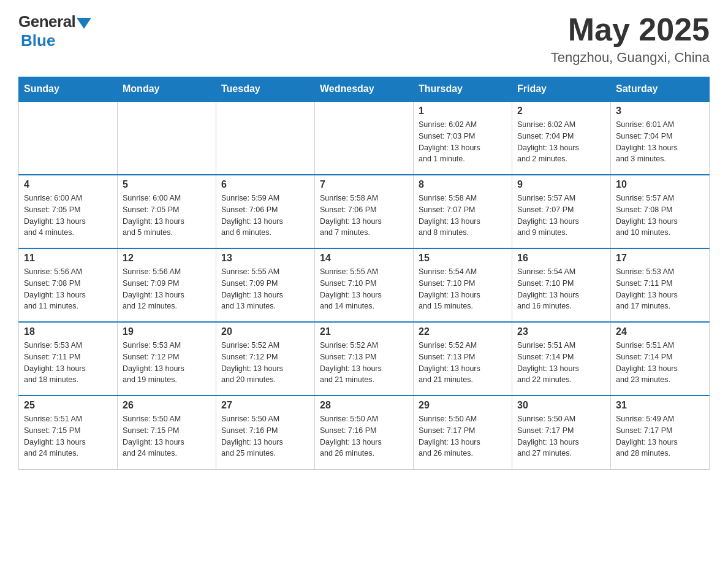 The image size is (728, 563). I want to click on location-text: Tengzhou, Guangxi, China, so click(630, 58).